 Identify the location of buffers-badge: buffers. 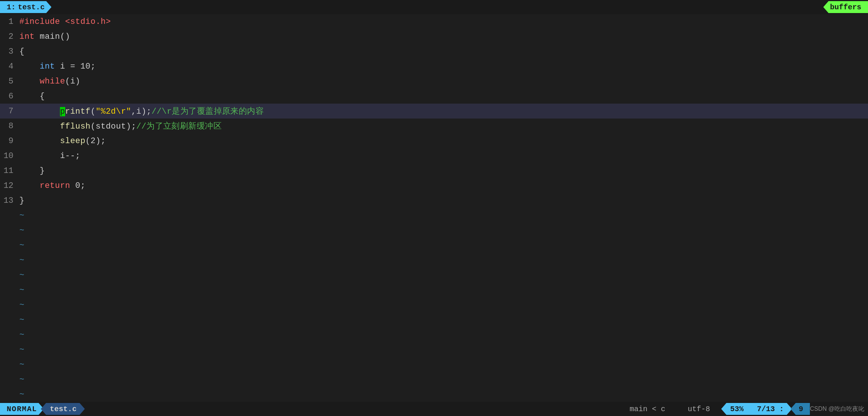
(846, 7).